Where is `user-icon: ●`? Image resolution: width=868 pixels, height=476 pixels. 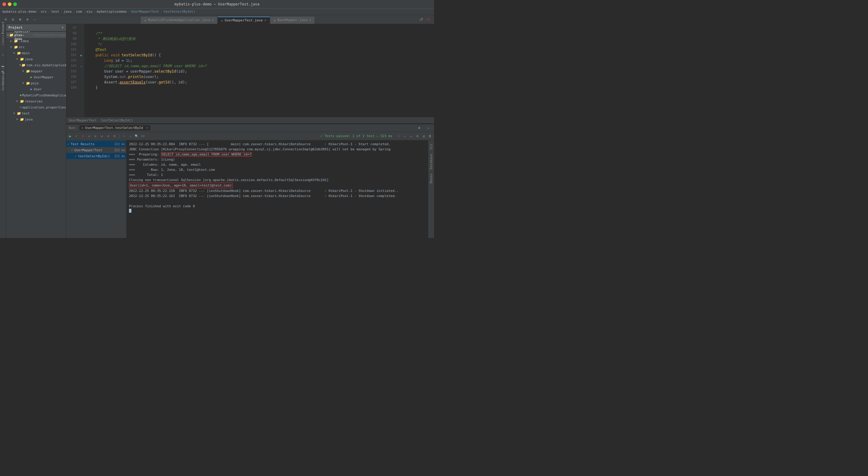 user-icon: ● is located at coordinates (31, 89).